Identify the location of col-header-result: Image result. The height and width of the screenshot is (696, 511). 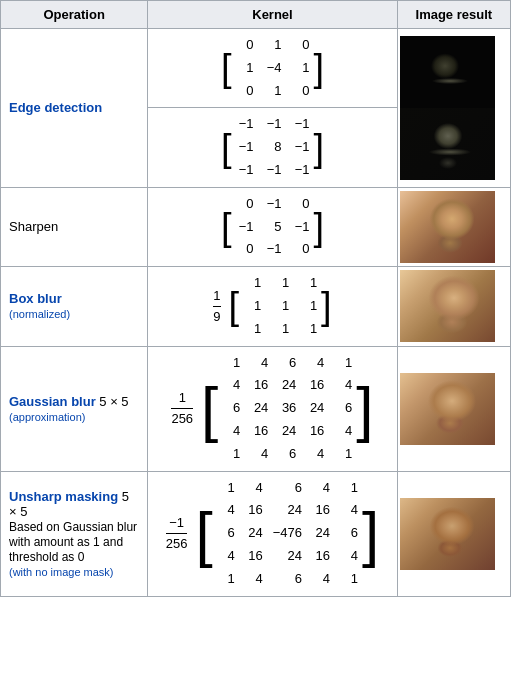
(454, 15).